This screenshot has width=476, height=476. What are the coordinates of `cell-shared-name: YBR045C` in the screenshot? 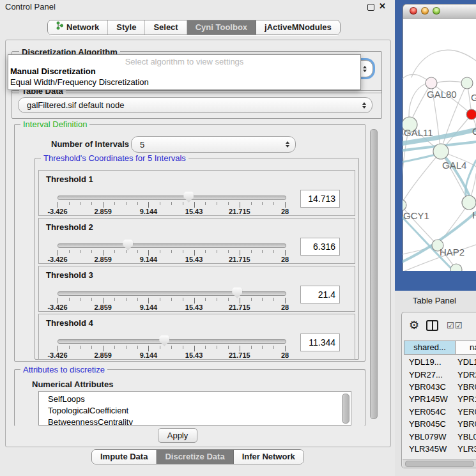 It's located at (431, 424).